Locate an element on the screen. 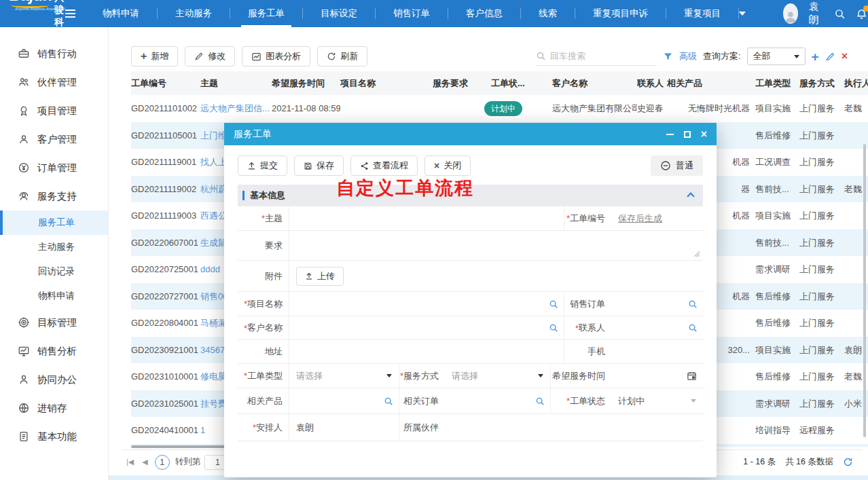 The width and height of the screenshot is (868, 480). page-number-button: 1 is located at coordinates (162, 462).